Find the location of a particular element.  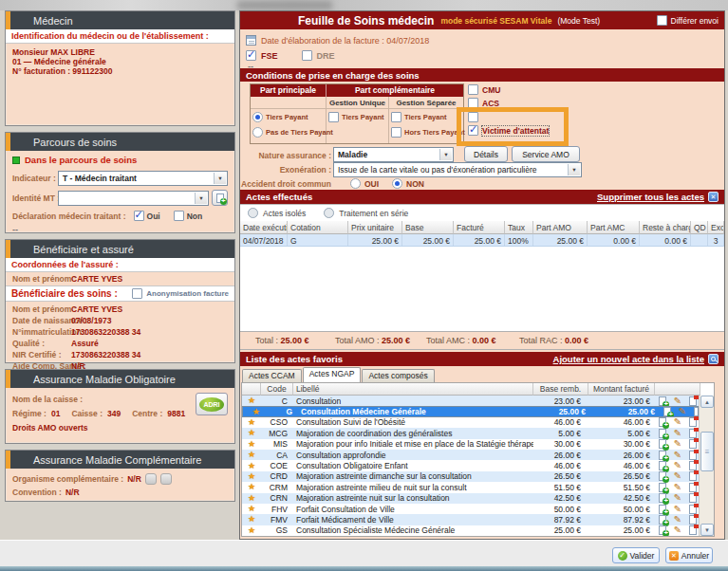

favoris-row: ★CAConsultation approfondie26.00 €26.00 … is located at coordinates (471, 455).